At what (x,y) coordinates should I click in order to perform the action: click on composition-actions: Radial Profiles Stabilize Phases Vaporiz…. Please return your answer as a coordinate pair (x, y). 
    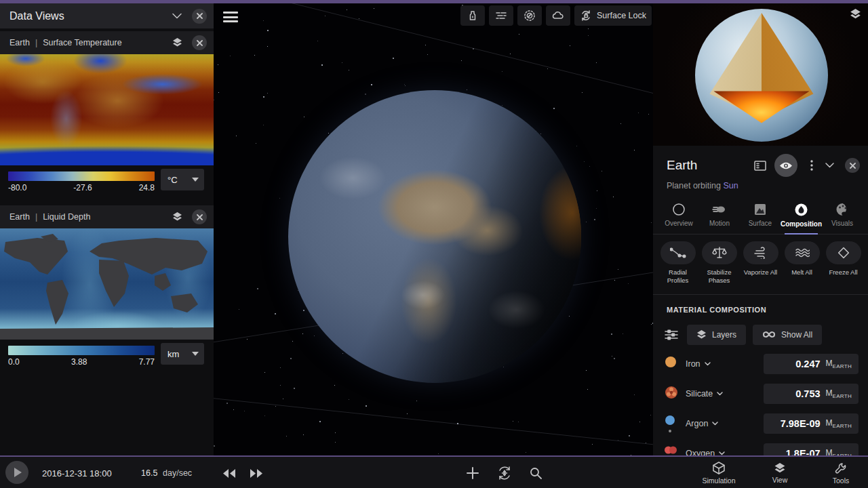
    Looking at the image, I should click on (761, 262).